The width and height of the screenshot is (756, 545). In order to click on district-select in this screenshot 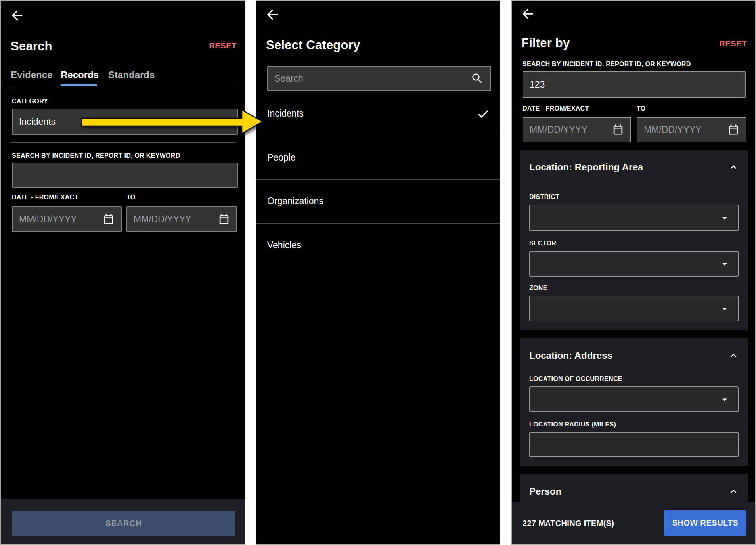, I will do `click(634, 218)`.